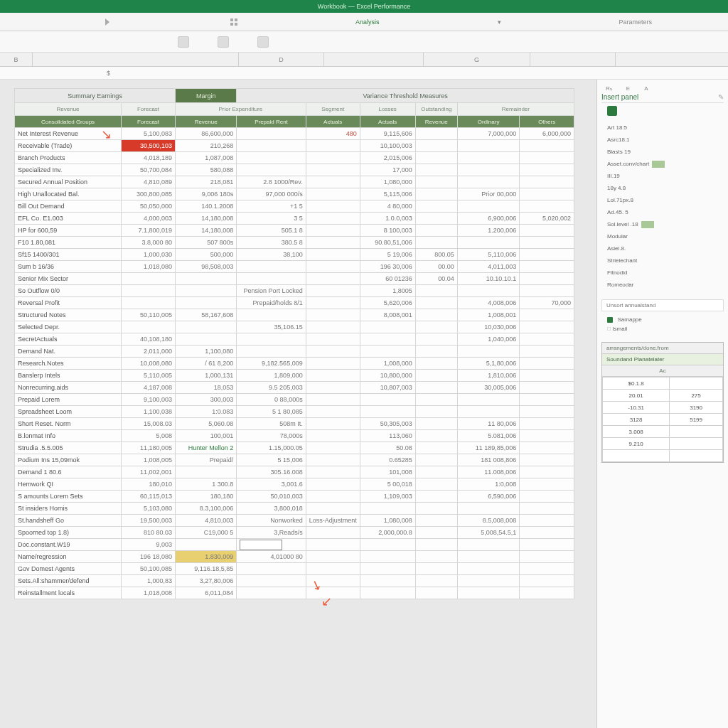 Image resolution: width=728 pixels, height=728 pixels. What do you see at coordinates (488, 461) in the screenshot?
I see `data-cell: 181 008,806` at bounding box center [488, 461].